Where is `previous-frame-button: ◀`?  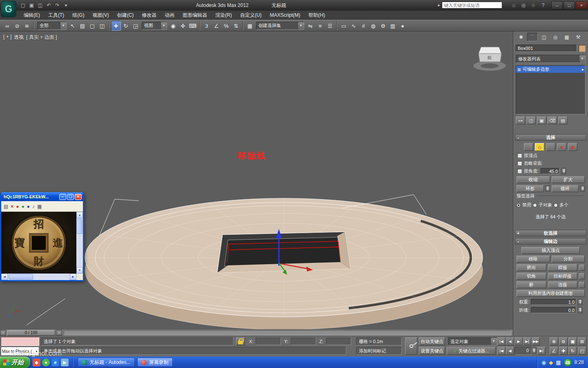 previous-frame-button: ◀ is located at coordinates (510, 341).